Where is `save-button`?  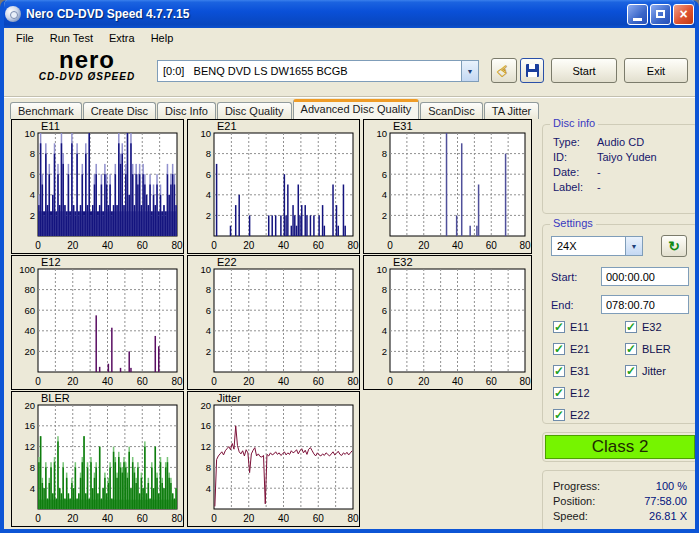
save-button is located at coordinates (532, 70).